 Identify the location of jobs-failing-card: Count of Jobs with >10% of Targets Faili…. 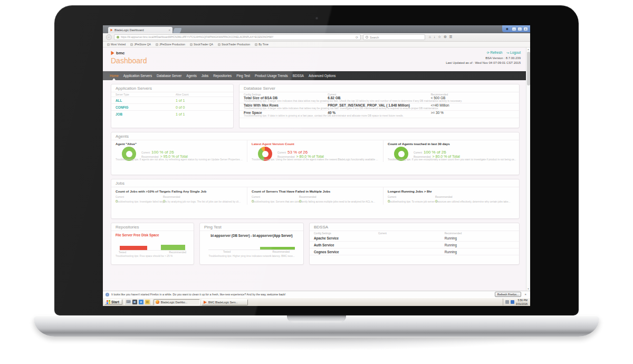
(179, 196).